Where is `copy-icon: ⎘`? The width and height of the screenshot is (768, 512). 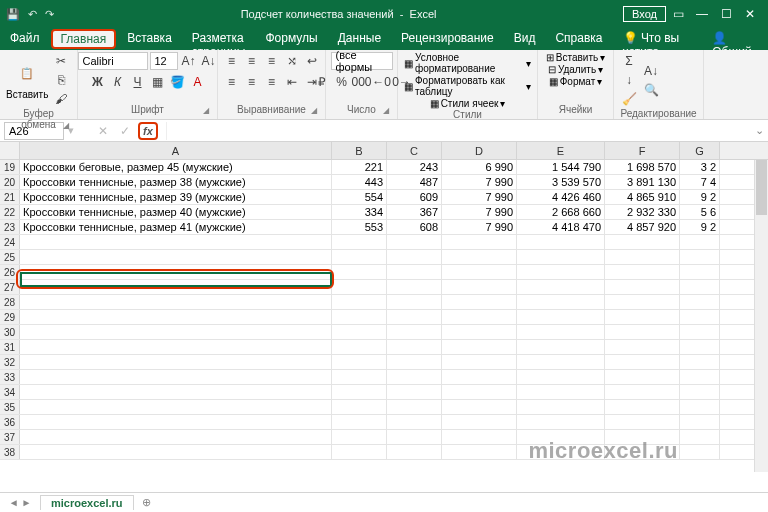
copy-icon: ⎘ is located at coordinates (61, 80).